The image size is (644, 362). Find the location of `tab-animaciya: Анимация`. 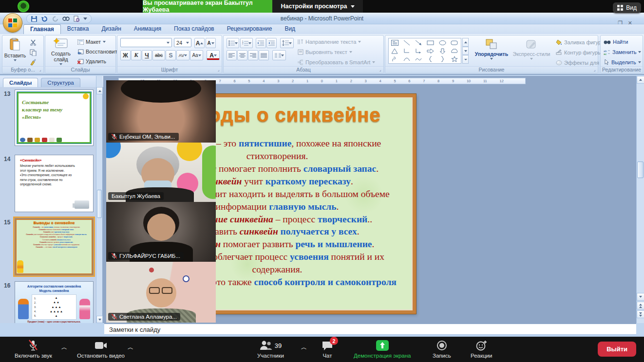

tab-animaciya: Анимация is located at coordinates (148, 29).